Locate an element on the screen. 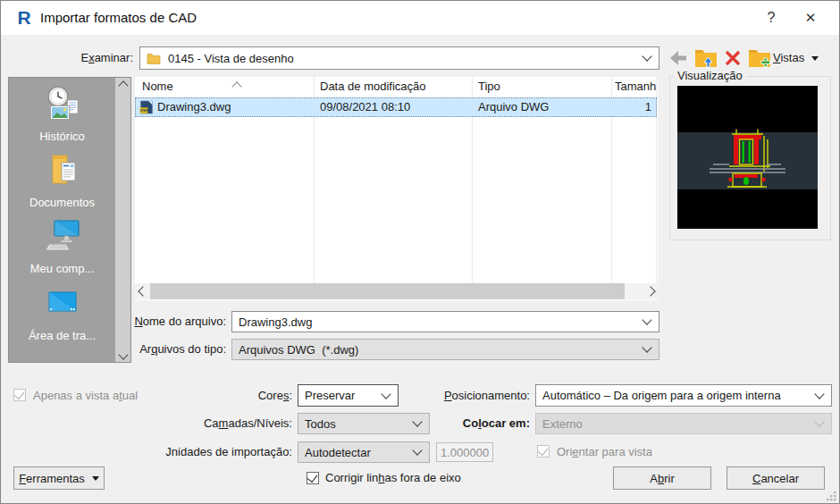 Image resolution: width=840 pixels, height=504 pixels. resize-grip is located at coordinates (831, 495).